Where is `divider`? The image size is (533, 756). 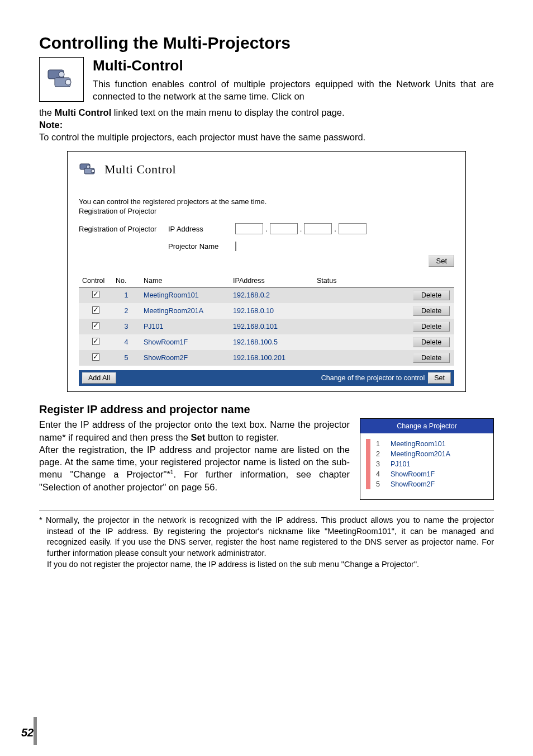 divider is located at coordinates (266, 510).